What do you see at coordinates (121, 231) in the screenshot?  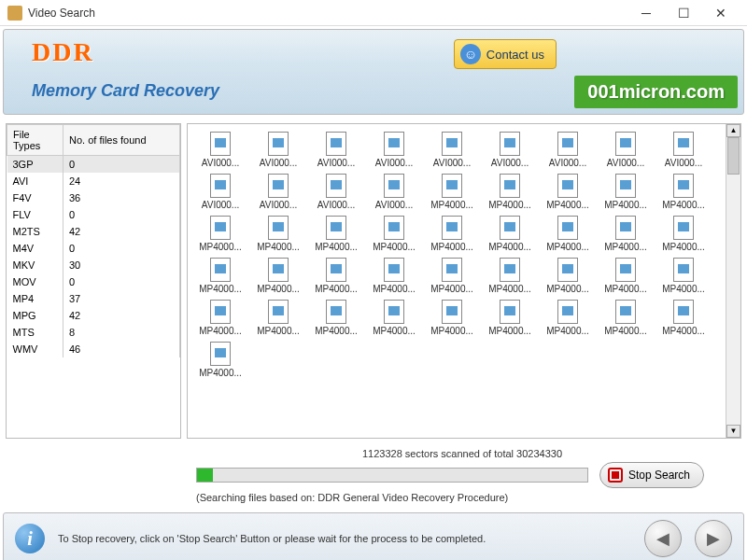 I see `file-count-cell: 42` at bounding box center [121, 231].